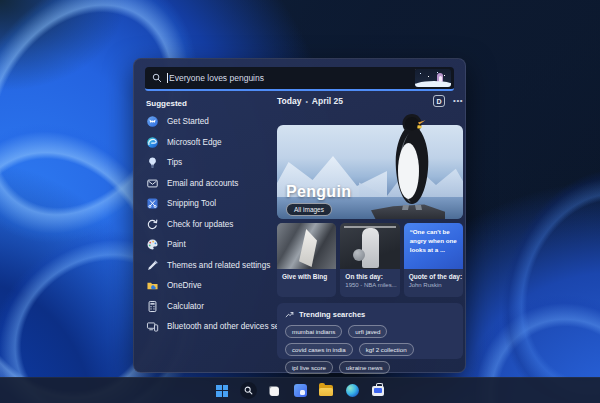  Describe the element at coordinates (210, 326) in the screenshot. I see `suggested-item-bluetooth-devices: Bluetooth and other devices sett...` at that location.